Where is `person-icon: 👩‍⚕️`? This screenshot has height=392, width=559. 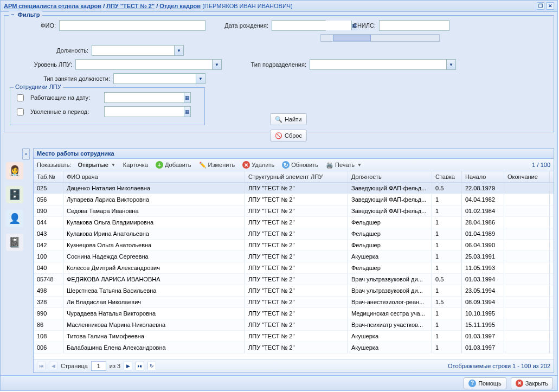
person-icon: 👩‍⚕️ is located at coordinates (15, 171).